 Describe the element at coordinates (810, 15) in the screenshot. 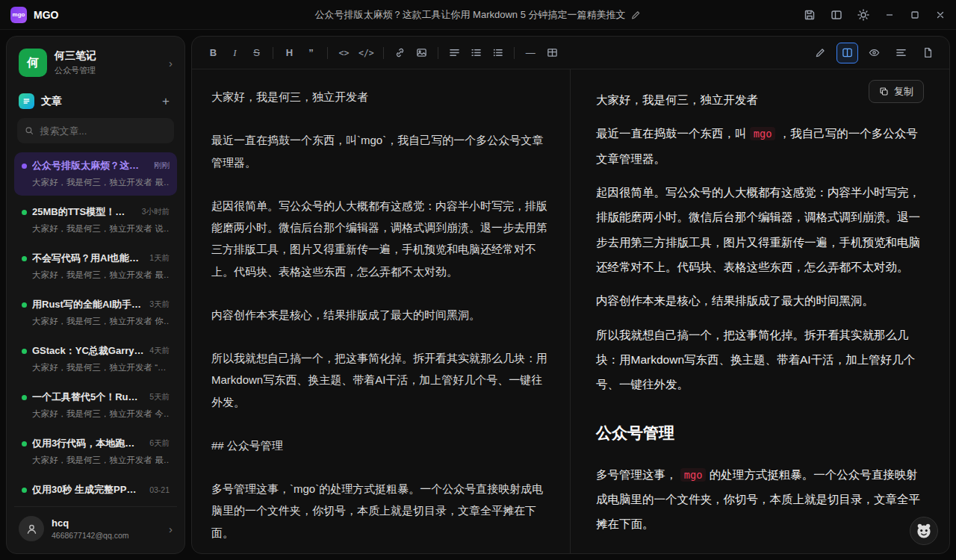

I see `save-icon` at that location.